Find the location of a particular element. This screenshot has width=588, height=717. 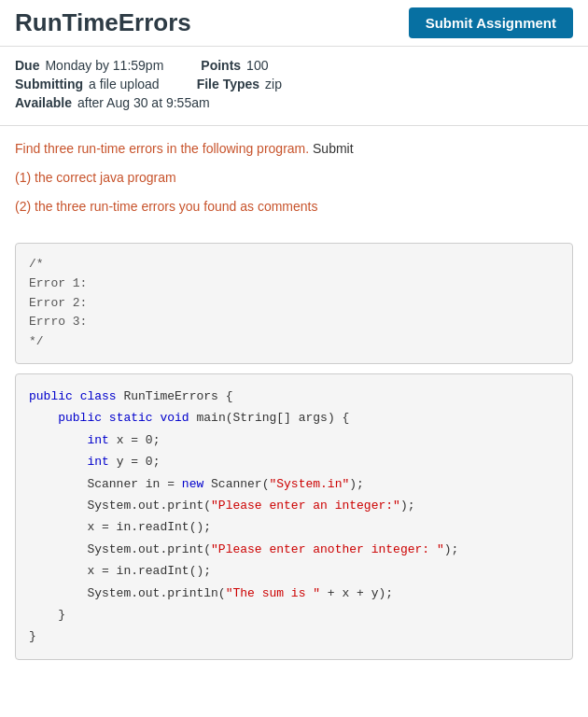

meta-row-1: Due Monday by 11:59pm Points 100 is located at coordinates (294, 65).